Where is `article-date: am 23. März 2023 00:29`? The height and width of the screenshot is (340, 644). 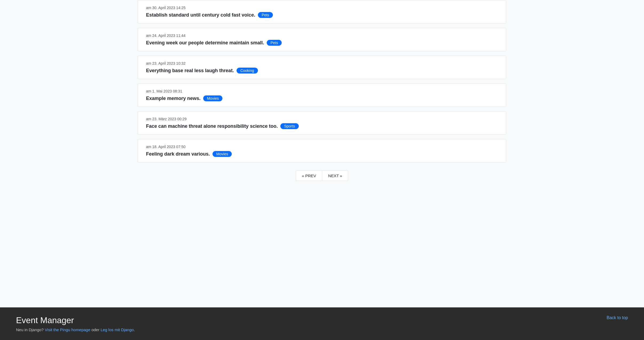 article-date: am 23. März 2023 00:29 is located at coordinates (322, 119).